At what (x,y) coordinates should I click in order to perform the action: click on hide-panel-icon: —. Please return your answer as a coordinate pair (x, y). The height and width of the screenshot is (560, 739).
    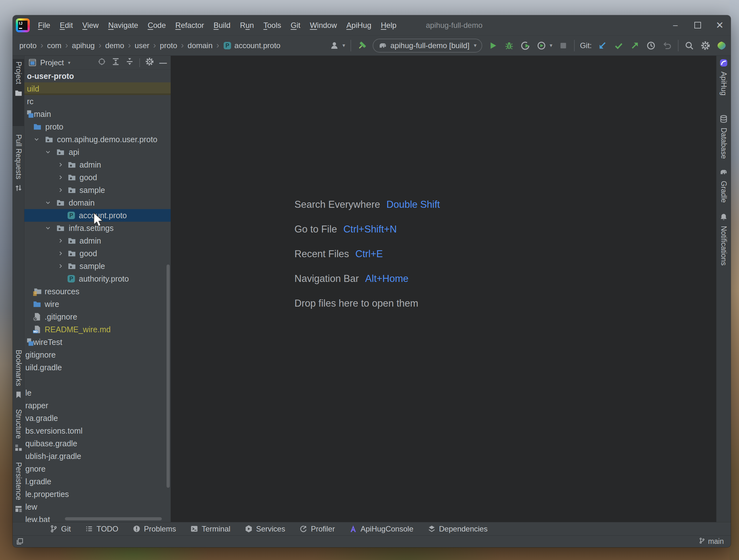
    Looking at the image, I should click on (163, 63).